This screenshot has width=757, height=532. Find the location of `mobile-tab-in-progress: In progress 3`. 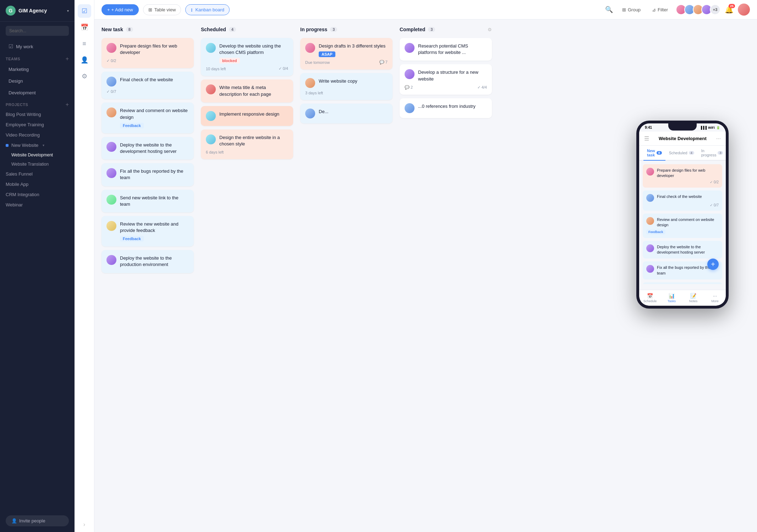

mobile-tab-in-progress: In progress 3 is located at coordinates (712, 153).